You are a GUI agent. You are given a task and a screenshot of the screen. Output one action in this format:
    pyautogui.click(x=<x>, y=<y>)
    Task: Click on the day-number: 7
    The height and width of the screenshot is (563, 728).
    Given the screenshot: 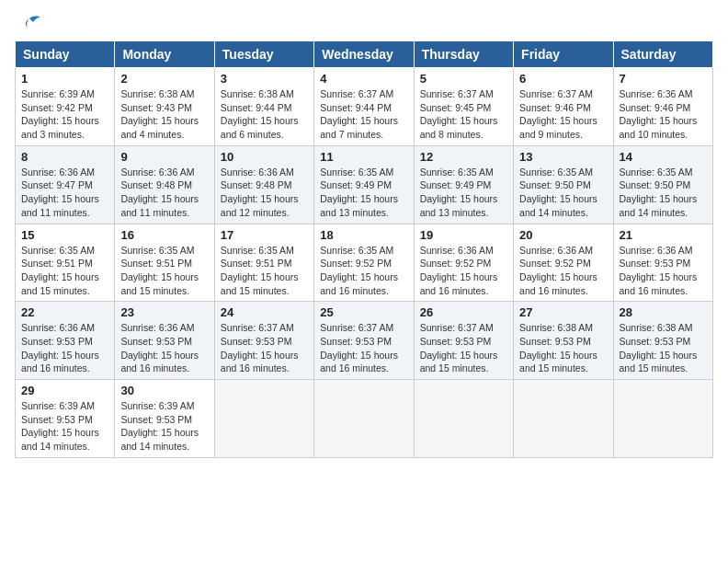 What is the action you would take?
    pyautogui.click(x=664, y=79)
    